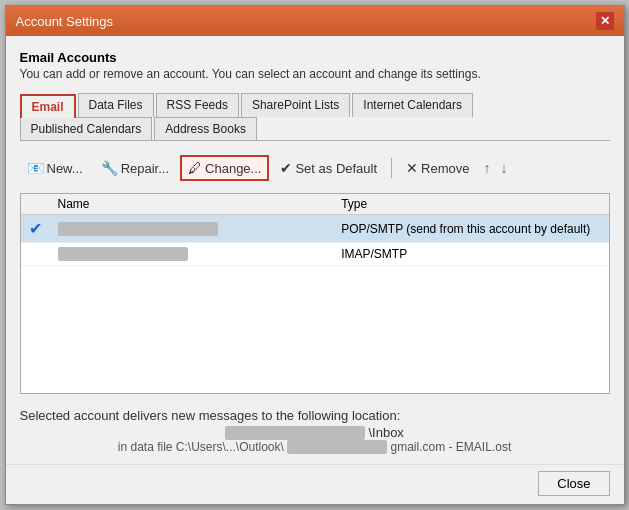  Describe the element at coordinates (470, 204) in the screenshot. I see `col-header-type: Type` at that location.